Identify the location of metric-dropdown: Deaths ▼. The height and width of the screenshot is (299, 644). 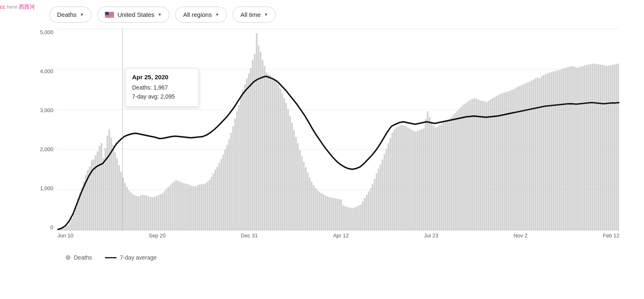
(71, 15).